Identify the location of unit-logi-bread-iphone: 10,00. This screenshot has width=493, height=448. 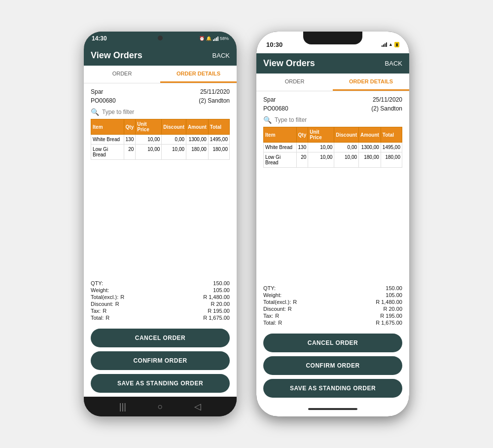
(321, 160).